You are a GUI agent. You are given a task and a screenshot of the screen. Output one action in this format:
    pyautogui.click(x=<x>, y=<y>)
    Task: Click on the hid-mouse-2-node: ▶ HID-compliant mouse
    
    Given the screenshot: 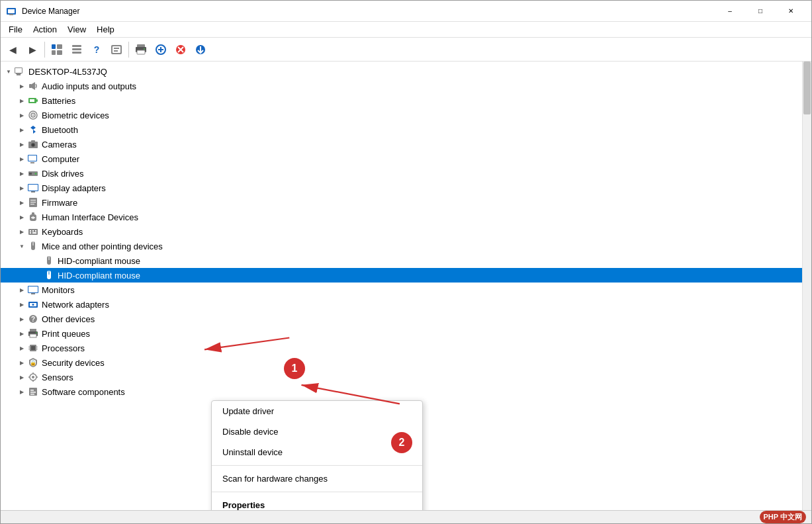 What is the action you would take?
    pyautogui.click(x=401, y=275)
    